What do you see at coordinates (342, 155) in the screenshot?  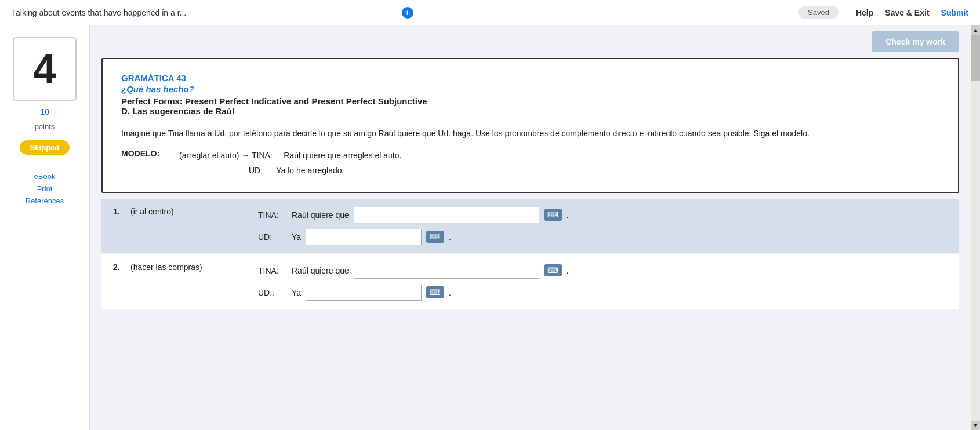 I see `modelo-tina-text: Raúl quiere que arregles el auto.` at bounding box center [342, 155].